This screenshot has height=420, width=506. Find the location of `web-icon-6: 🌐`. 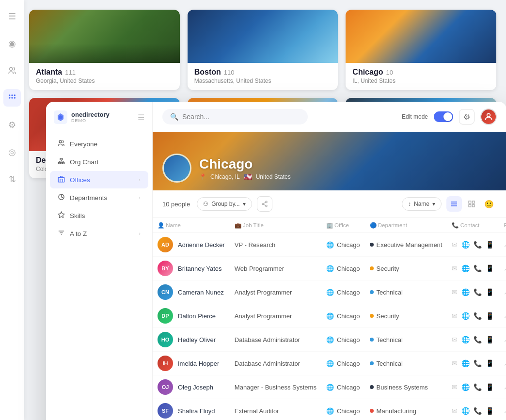

web-icon-6: 🌐 is located at coordinates (465, 387).